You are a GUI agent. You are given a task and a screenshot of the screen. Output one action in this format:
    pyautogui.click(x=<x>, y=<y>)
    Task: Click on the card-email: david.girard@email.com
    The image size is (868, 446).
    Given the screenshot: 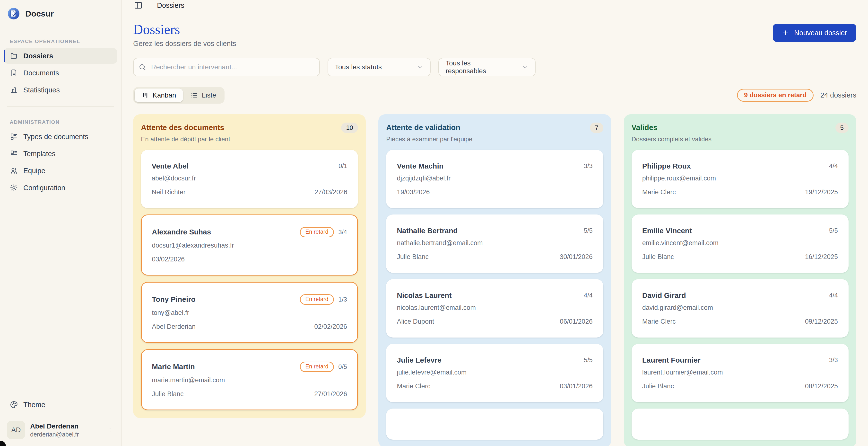 What is the action you would take?
    pyautogui.click(x=740, y=308)
    